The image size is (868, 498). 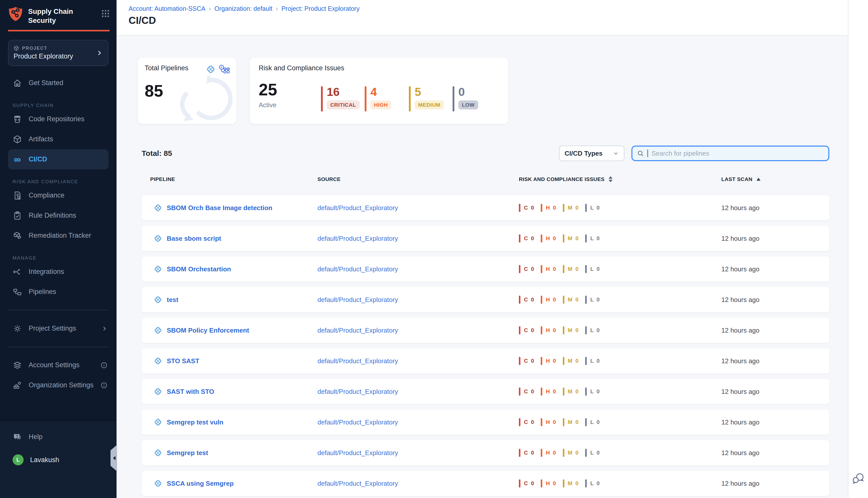 I want to click on harness-diamond-icon, so click(x=211, y=69).